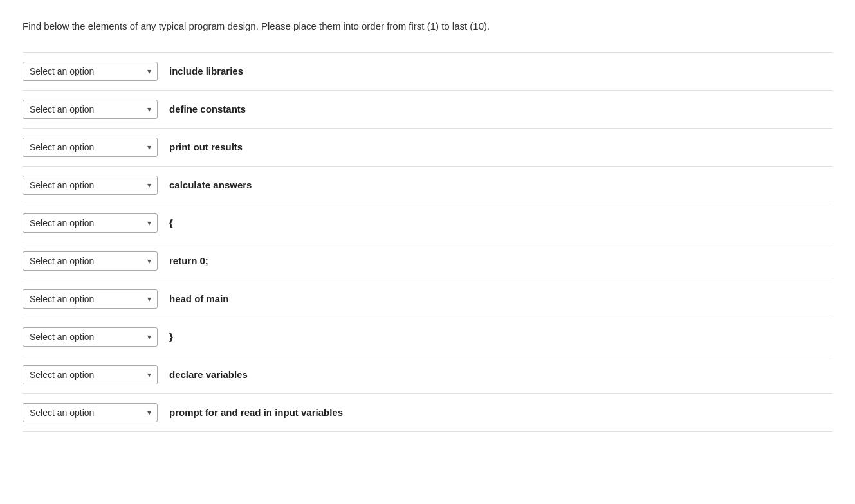 The height and width of the screenshot is (504, 855). I want to click on select-wrapper-4: Select an option12345678910▾, so click(90, 185).